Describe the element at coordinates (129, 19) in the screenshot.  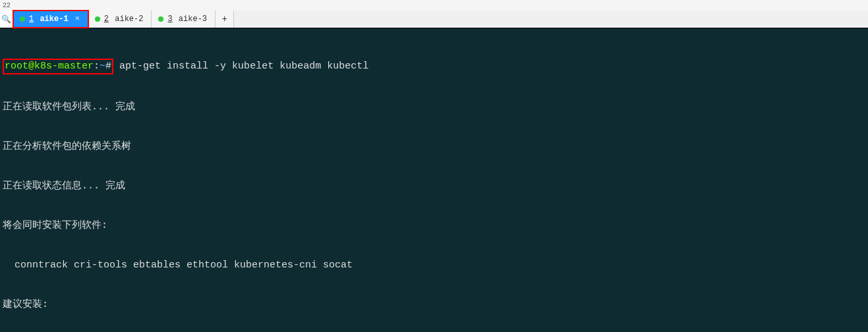
I see `tab-label: aike-2` at that location.